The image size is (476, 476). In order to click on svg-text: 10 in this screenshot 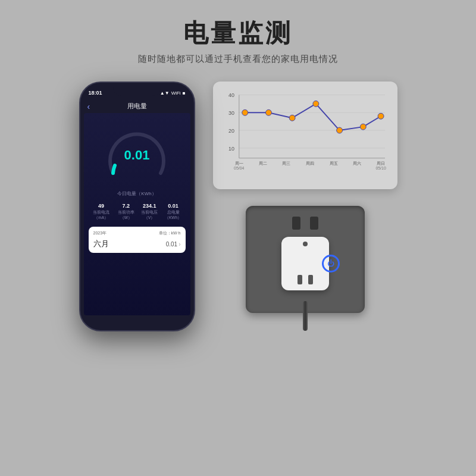, I will do `click(231, 149)`.